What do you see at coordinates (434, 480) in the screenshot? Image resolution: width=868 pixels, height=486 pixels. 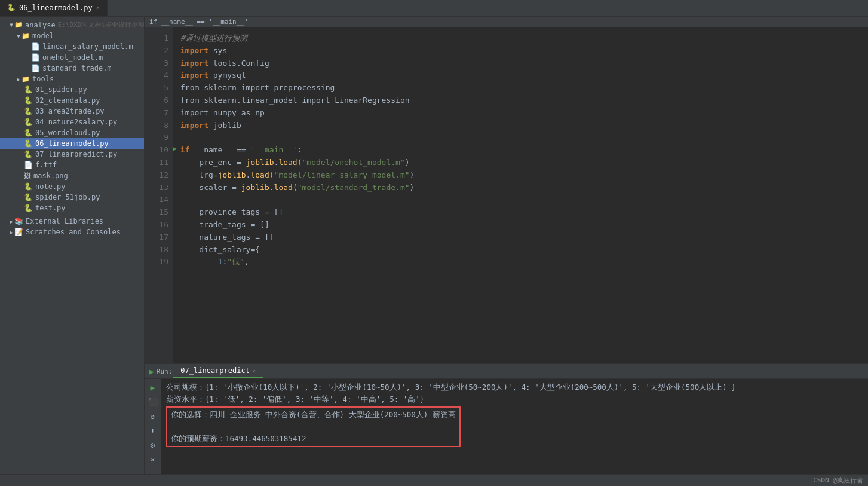 I see `status-bar: CSDN @疯狂行者` at bounding box center [434, 480].